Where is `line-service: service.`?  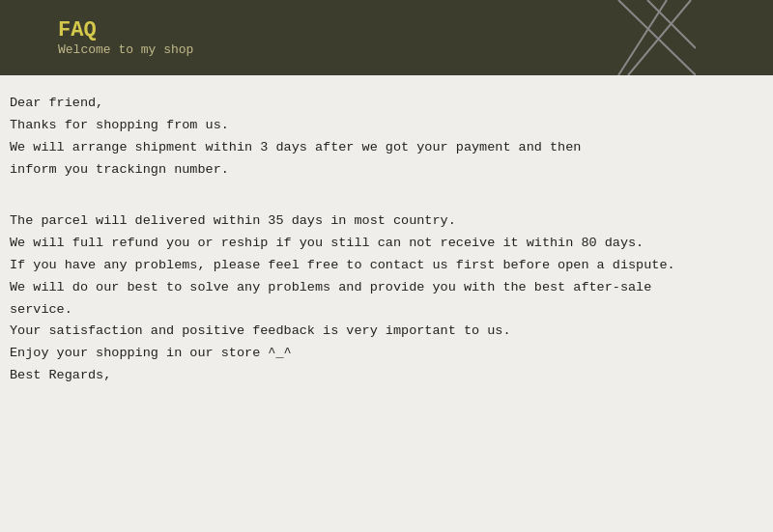 line-service: service. is located at coordinates (382, 311).